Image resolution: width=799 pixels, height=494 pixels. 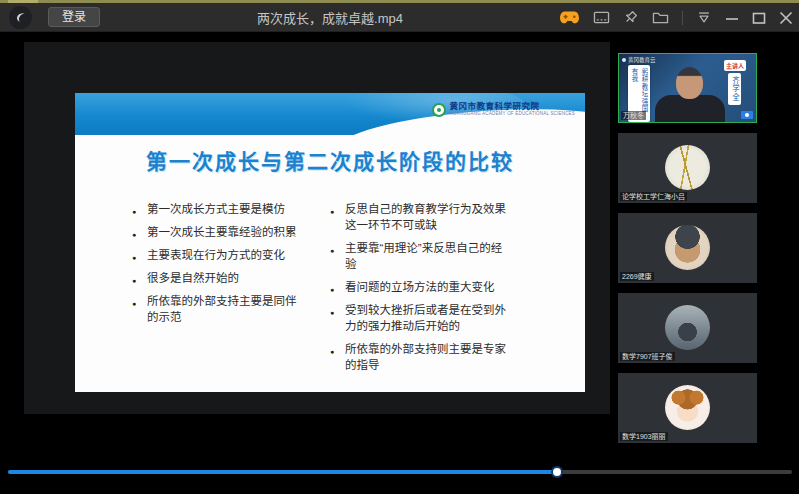 What do you see at coordinates (74, 17) in the screenshot?
I see `login-button: 登录` at bounding box center [74, 17].